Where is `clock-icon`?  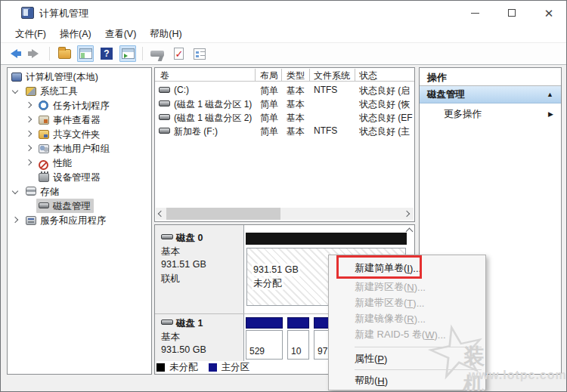
clock-icon is located at coordinates (44, 106).